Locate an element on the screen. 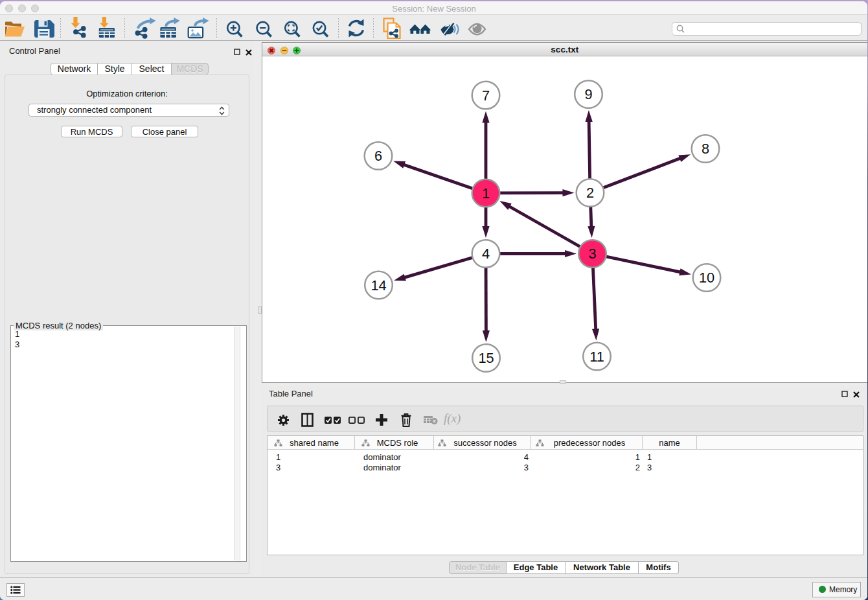 The image size is (868, 600). svg-text: 9 is located at coordinates (588, 95).